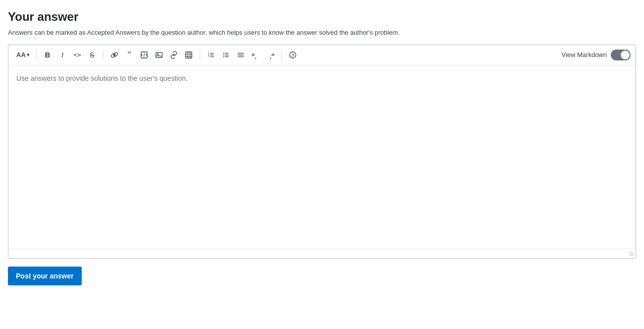  Describe the element at coordinates (322, 33) in the screenshot. I see `subtitle-text: Answers can be marked as Accepted Answer…` at that location.